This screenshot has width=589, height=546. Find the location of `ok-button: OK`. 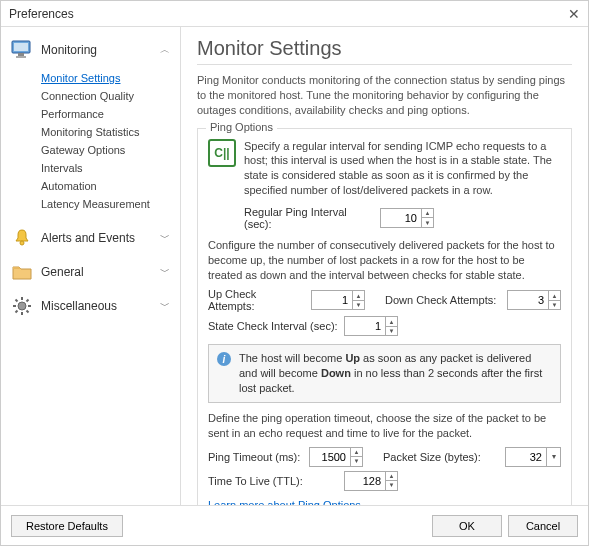

ok-button: OK is located at coordinates (467, 526).